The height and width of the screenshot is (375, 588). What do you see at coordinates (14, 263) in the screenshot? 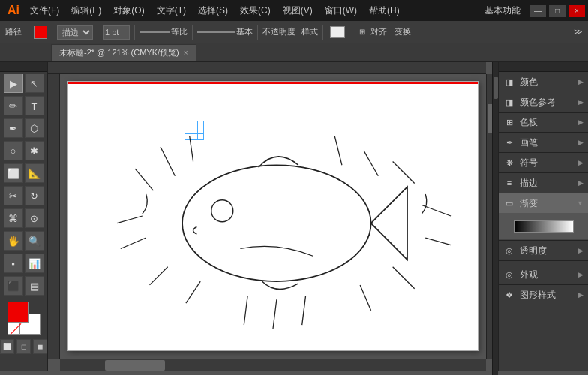
I see `chart-tool: ▪` at bounding box center [14, 263].